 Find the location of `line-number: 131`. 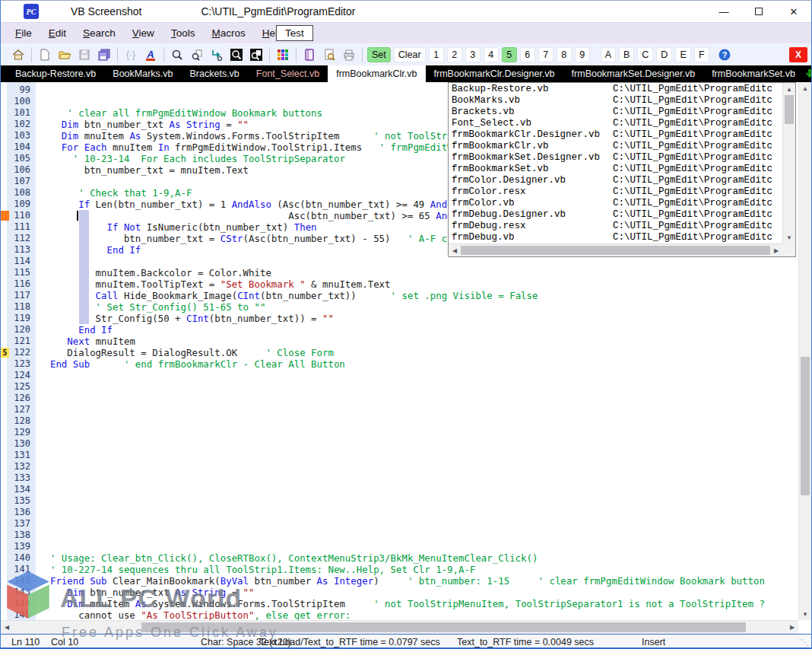

line-number: 131 is located at coordinates (18, 455).